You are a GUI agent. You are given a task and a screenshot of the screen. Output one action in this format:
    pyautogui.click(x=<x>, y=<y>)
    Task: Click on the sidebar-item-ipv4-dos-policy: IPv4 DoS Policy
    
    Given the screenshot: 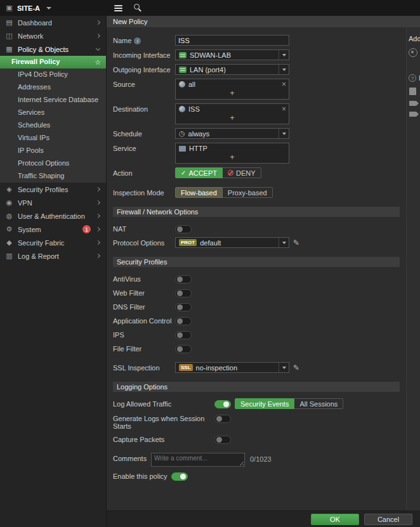 What is the action you would take?
    pyautogui.click(x=53, y=75)
    